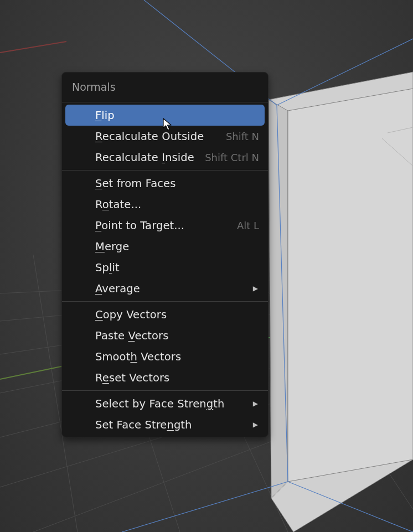 The height and width of the screenshot is (532, 413). Describe the element at coordinates (232, 157) in the screenshot. I see `menu-item-shortcut: Shift Ctrl N` at that location.